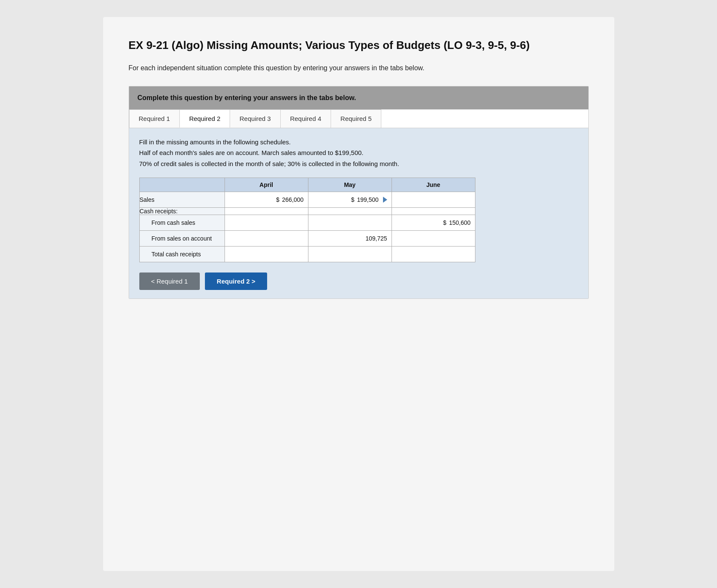  I want to click on cell-value-container: $199,500, so click(350, 200).